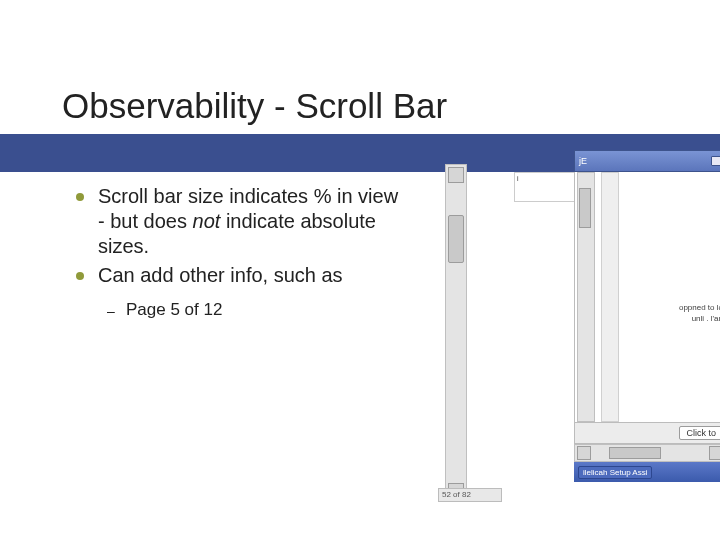 This screenshot has height=540, width=720. Describe the element at coordinates (470, 495) in the screenshot. I see `page-status: 52 of 82` at that location.